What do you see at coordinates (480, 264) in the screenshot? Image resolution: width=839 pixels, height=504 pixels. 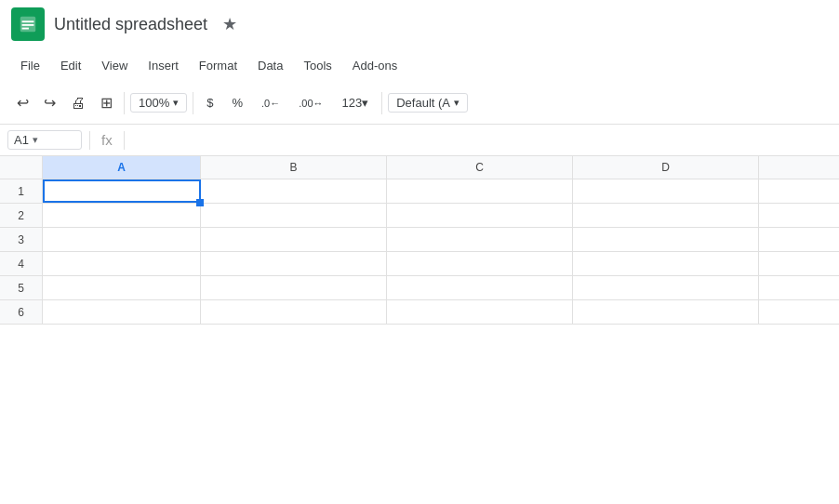 I see `cell-c4` at bounding box center [480, 264].